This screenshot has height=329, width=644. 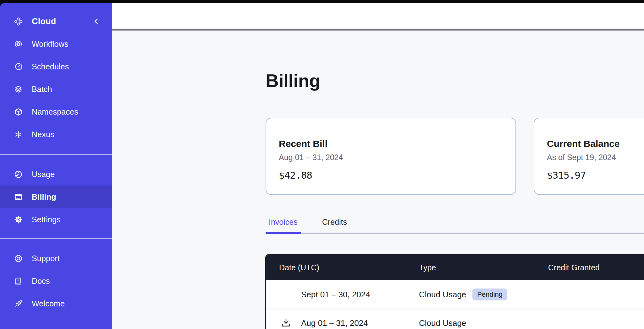 I want to click on sidebar-header-label: Cloud, so click(x=44, y=21).